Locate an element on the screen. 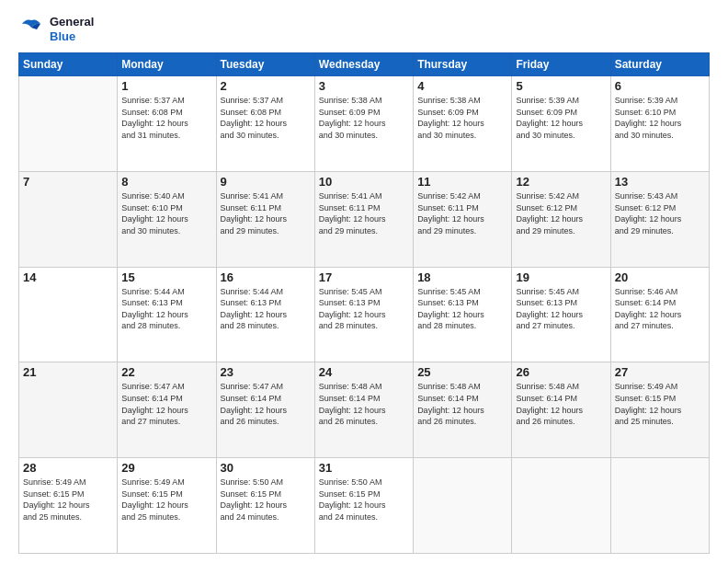  day-number: 28 is located at coordinates (68, 467).